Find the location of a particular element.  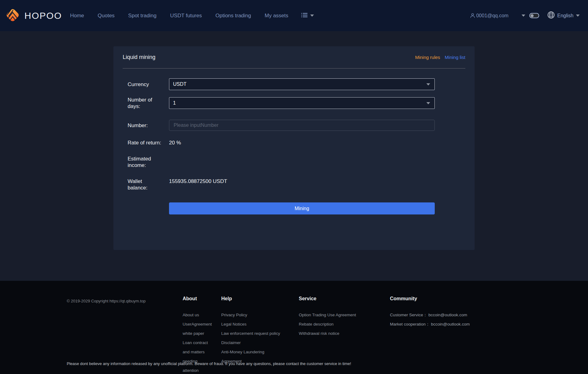

footer-link: Withdrawal risk notice is located at coordinates (328, 334).